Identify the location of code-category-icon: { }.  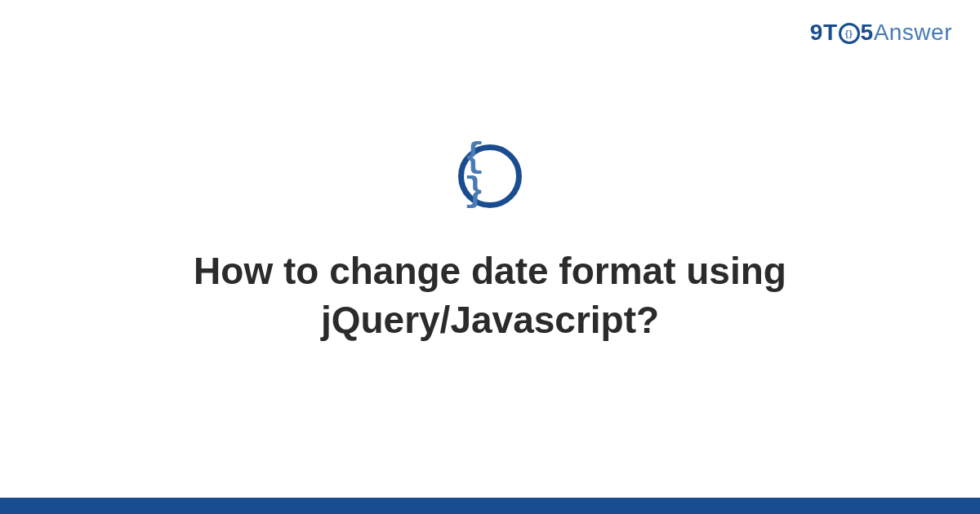
(490, 176).